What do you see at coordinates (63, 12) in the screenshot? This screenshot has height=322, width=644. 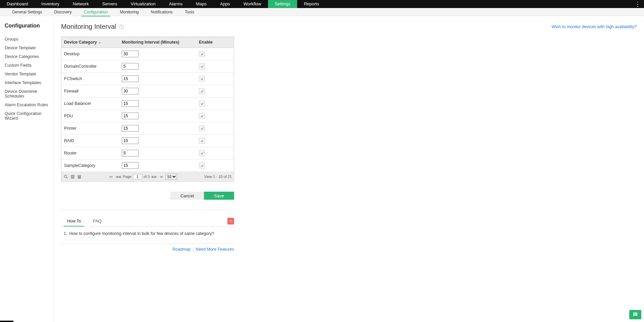 I see `subnav-item-discovery: Discovery` at bounding box center [63, 12].